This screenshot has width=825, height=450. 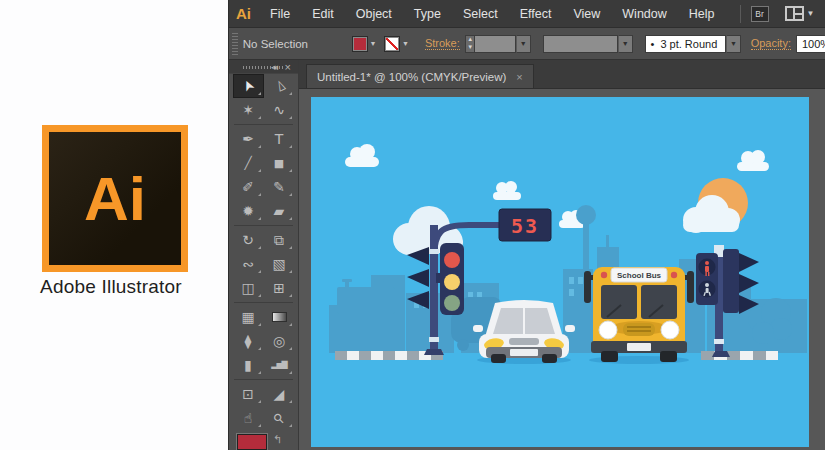 What do you see at coordinates (392, 44) in the screenshot?
I see `stroke-color-swatch` at bounding box center [392, 44].